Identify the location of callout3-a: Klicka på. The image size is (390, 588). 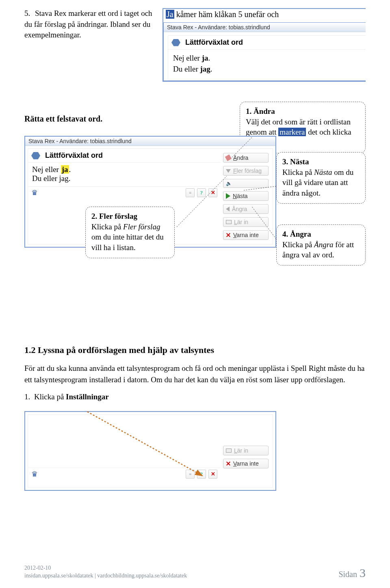
(298, 172).